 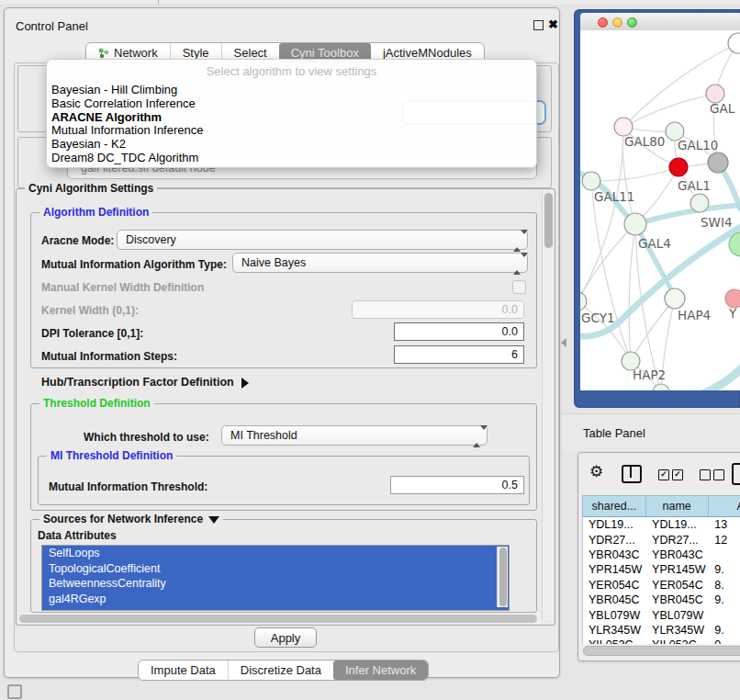 What do you see at coordinates (292, 125) in the screenshot?
I see `algorithm-dropdown-items: Bayesian - Hill ClimbingBasic Correlatio…` at bounding box center [292, 125].